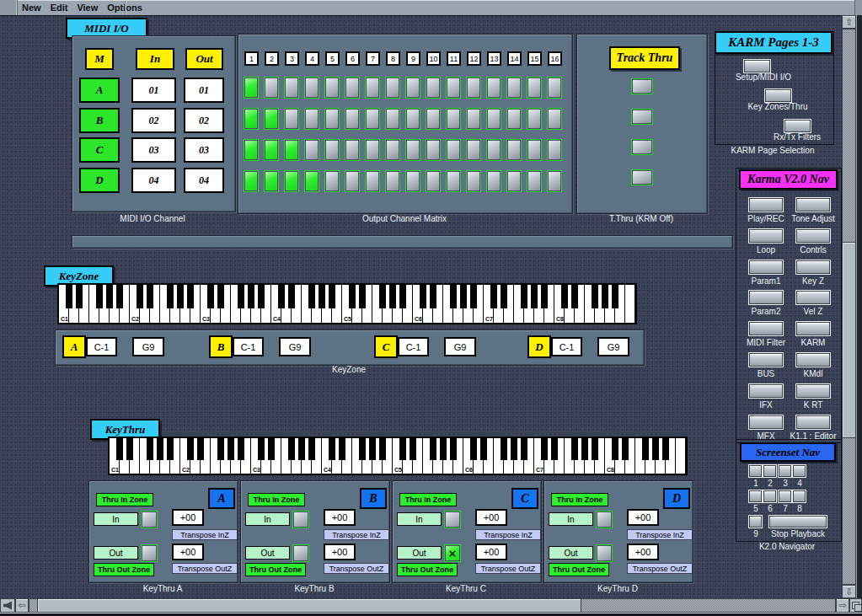  Describe the element at coordinates (433, 119) in the screenshot. I see `matrix-toggle-r2-c10` at that location.